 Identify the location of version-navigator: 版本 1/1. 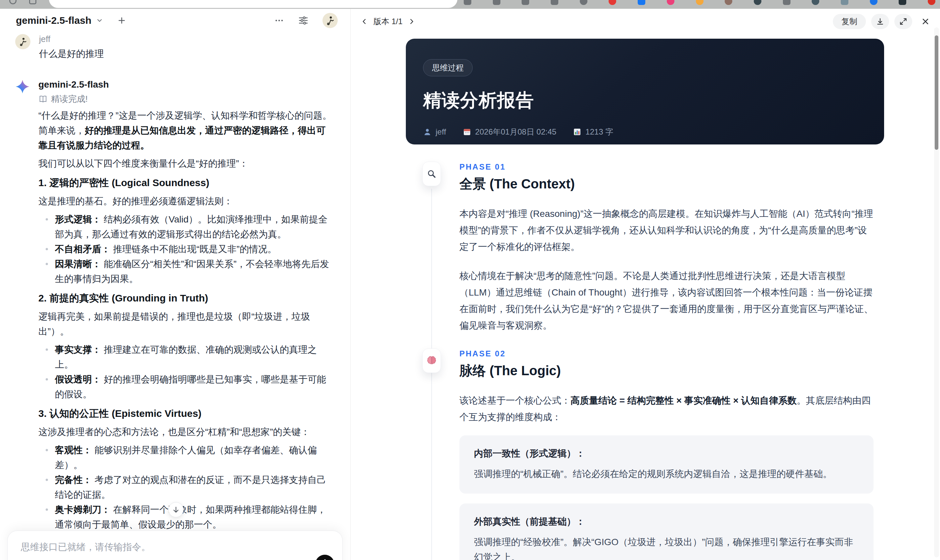
(388, 22).